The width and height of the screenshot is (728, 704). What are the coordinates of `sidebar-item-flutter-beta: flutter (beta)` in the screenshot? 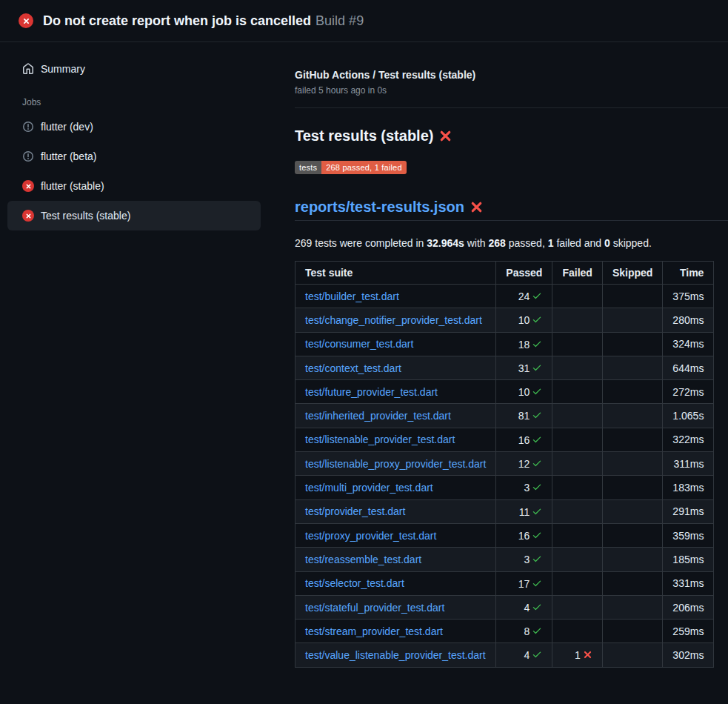 It's located at (134, 156).